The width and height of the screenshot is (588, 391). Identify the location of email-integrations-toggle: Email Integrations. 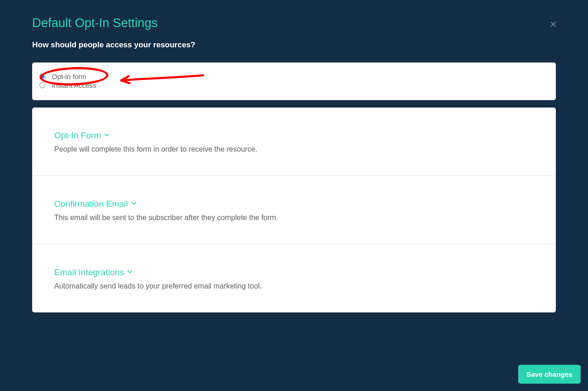
(94, 272).